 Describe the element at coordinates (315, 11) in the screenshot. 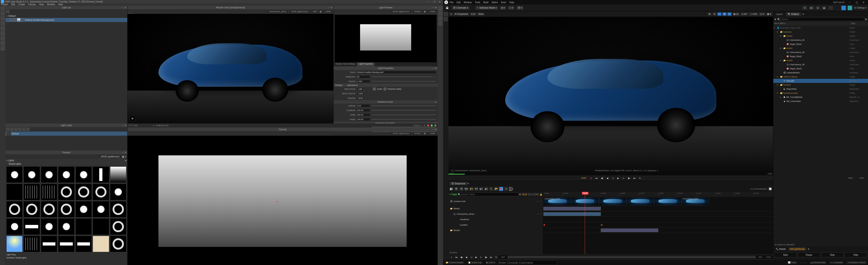

I see `rv-hdr-dropdown: HDR` at that location.